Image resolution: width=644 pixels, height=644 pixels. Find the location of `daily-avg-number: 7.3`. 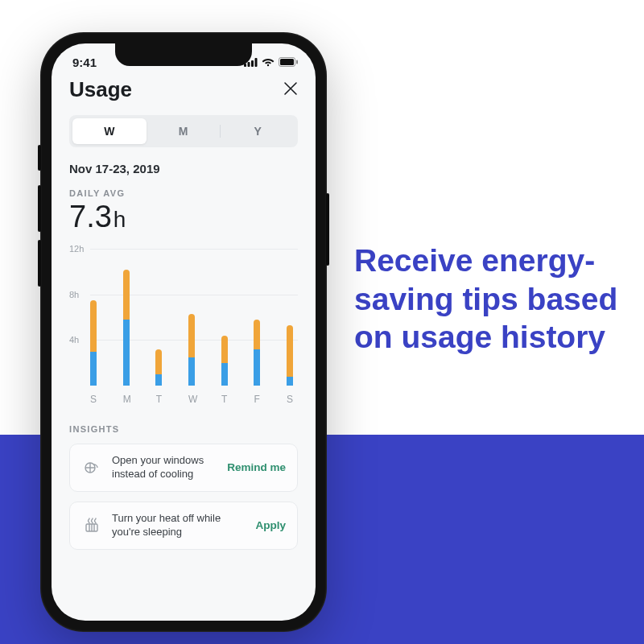

daily-avg-number: 7.3 is located at coordinates (90, 217).